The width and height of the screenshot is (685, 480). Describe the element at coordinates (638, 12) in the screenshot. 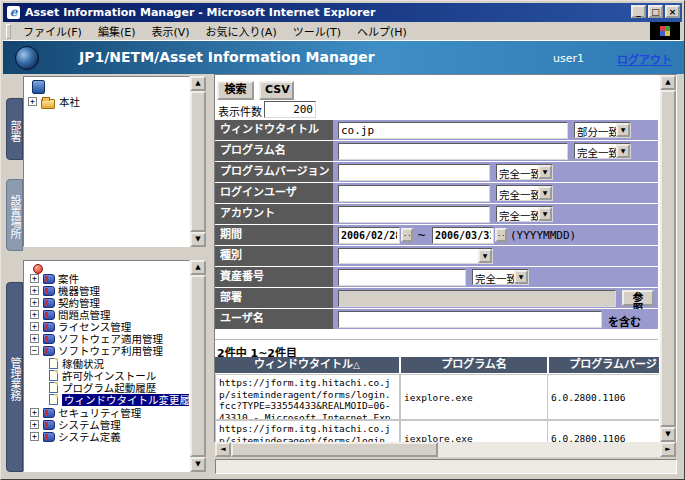

I see `minimize-button: _` at that location.